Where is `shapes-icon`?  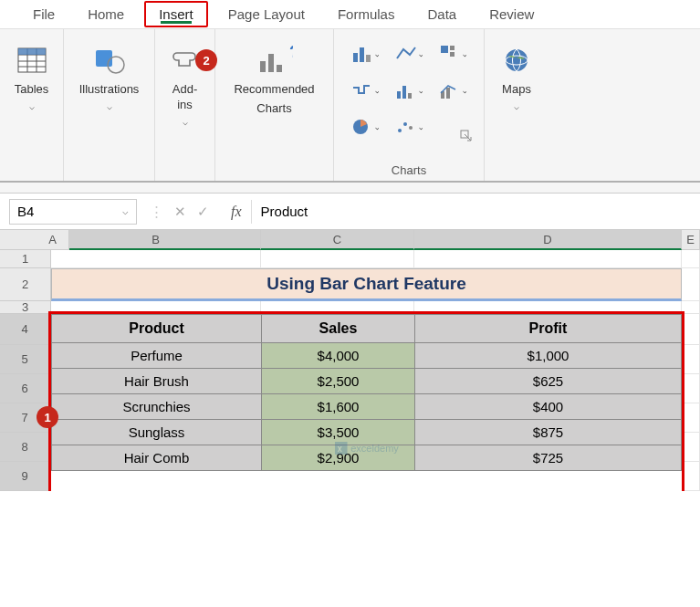 shapes-icon is located at coordinates (110, 60).